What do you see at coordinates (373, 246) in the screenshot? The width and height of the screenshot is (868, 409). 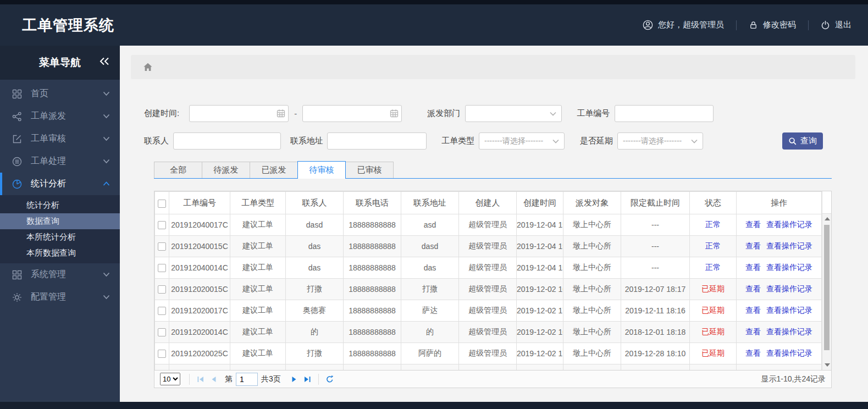 I see `cell-phone: 18888888888` at bounding box center [373, 246].